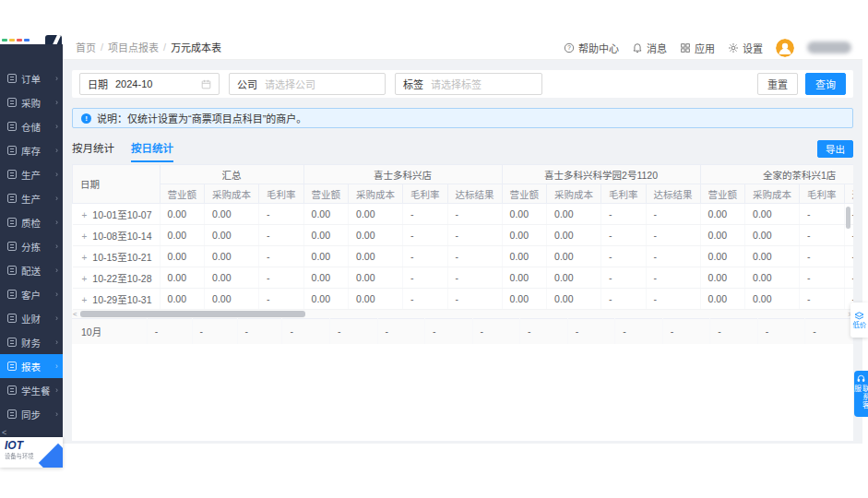 The image size is (868, 498). I want to click on sidebar-item-warehouse: 仓储›, so click(31, 126).